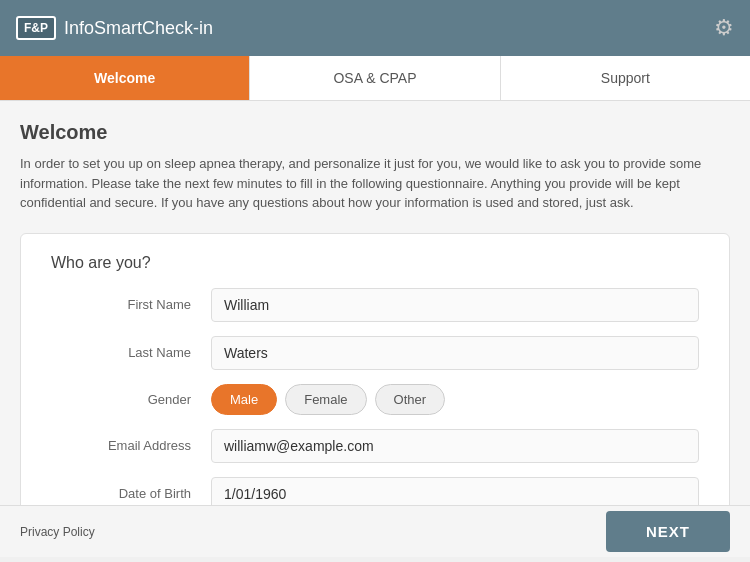 This screenshot has height=562, width=750. Describe the element at coordinates (375, 353) in the screenshot. I see `last-name-row: Last Name` at that location.